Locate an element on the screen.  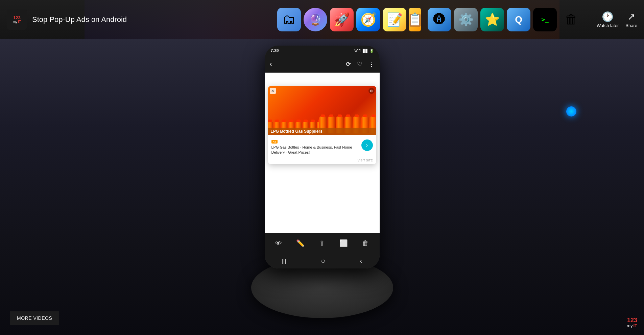
ad-settings-button: ⚙ is located at coordinates (372, 91).